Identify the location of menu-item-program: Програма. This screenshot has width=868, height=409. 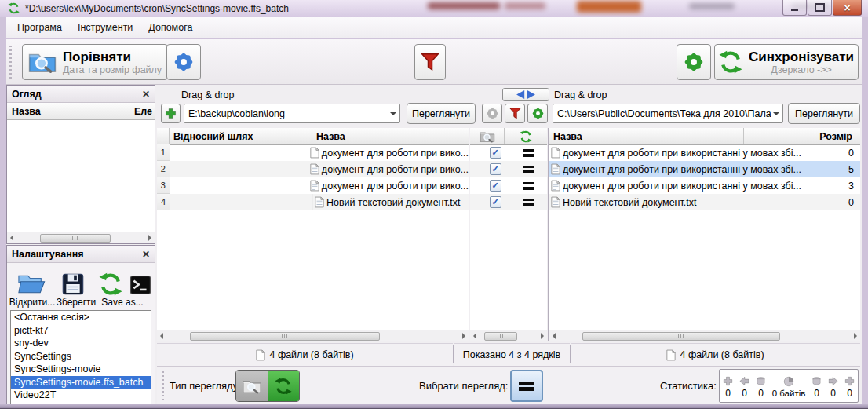
(39, 27).